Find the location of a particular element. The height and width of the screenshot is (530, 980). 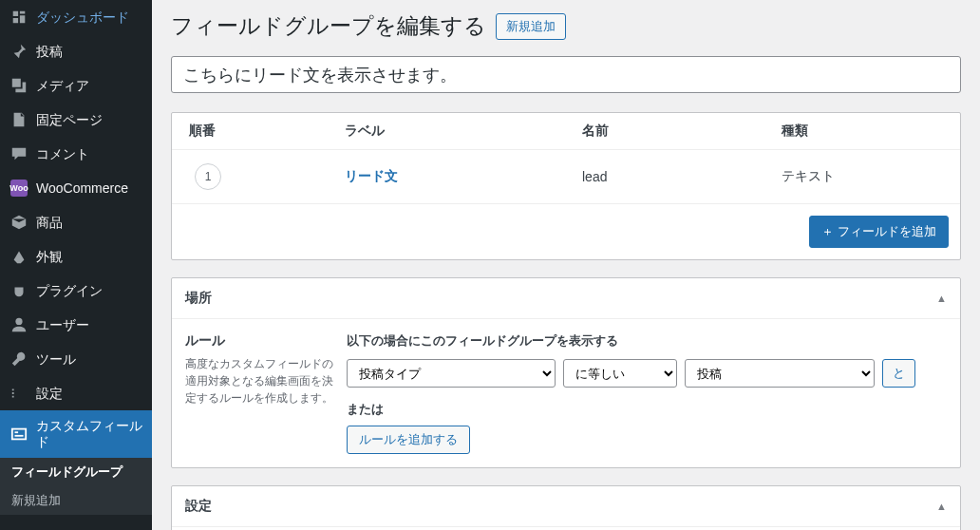

user-icon is located at coordinates (19, 325).